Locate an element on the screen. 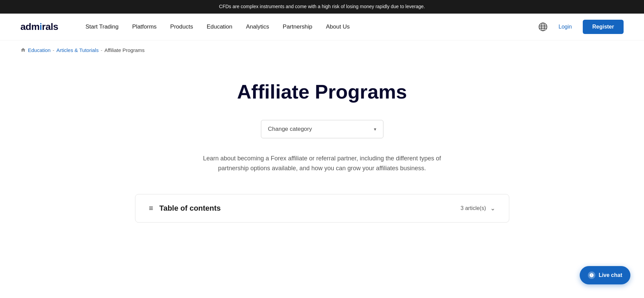  nav-analytics: Analytics is located at coordinates (258, 27).